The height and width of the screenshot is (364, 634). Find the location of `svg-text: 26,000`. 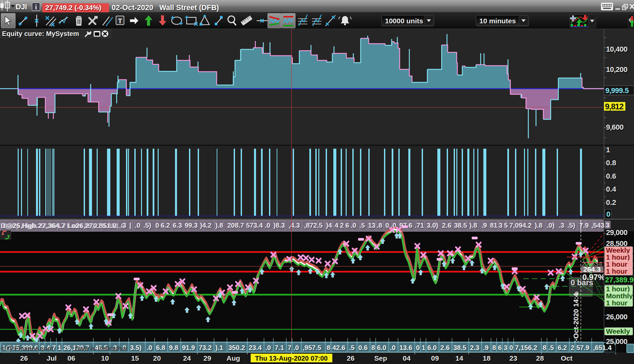

svg-text: 26,000 is located at coordinates (617, 317).